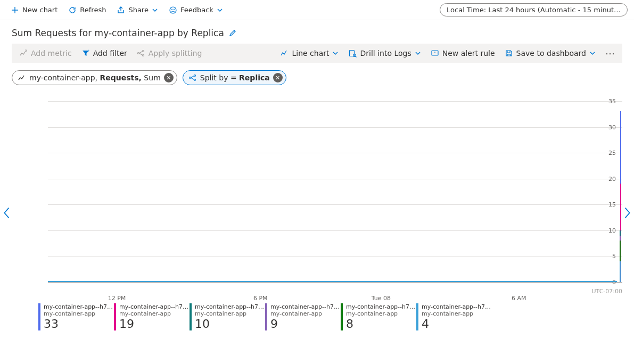 The width and height of the screenshot is (634, 364). Describe the element at coordinates (317, 32) in the screenshot. I see `chart-title-row: Sum Requests for my-container-app by Rep…` at that location.